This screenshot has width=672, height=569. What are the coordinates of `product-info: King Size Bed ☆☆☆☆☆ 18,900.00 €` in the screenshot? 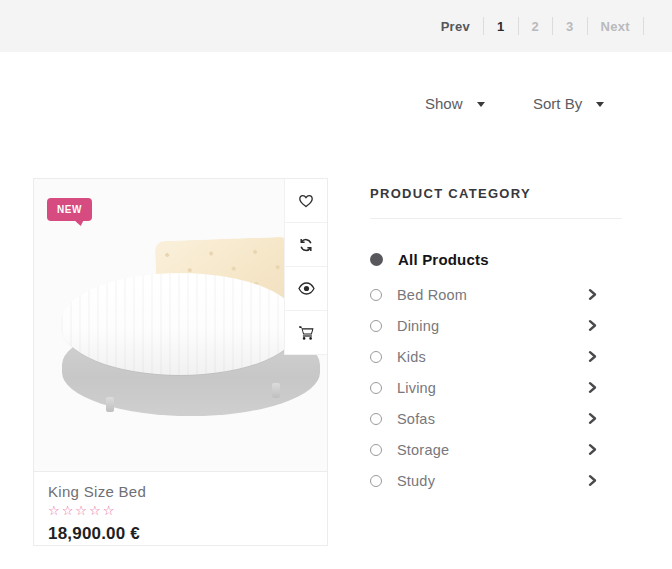 It's located at (180, 508).